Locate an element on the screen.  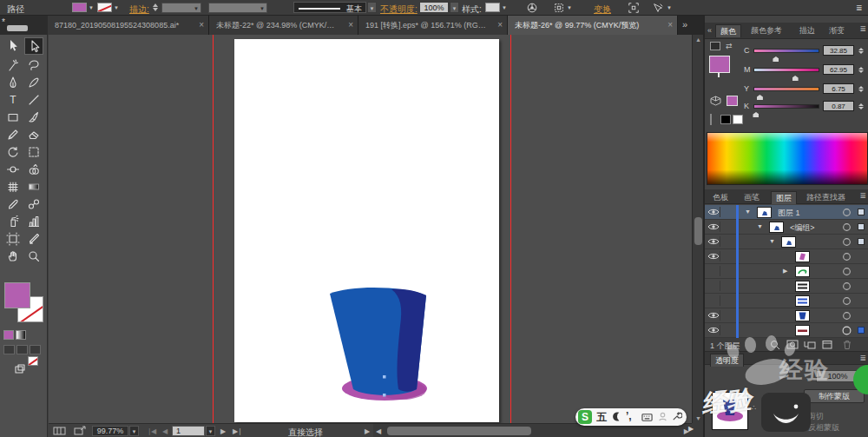
zoom-dropdown-button: ▼ is located at coordinates (134, 431).